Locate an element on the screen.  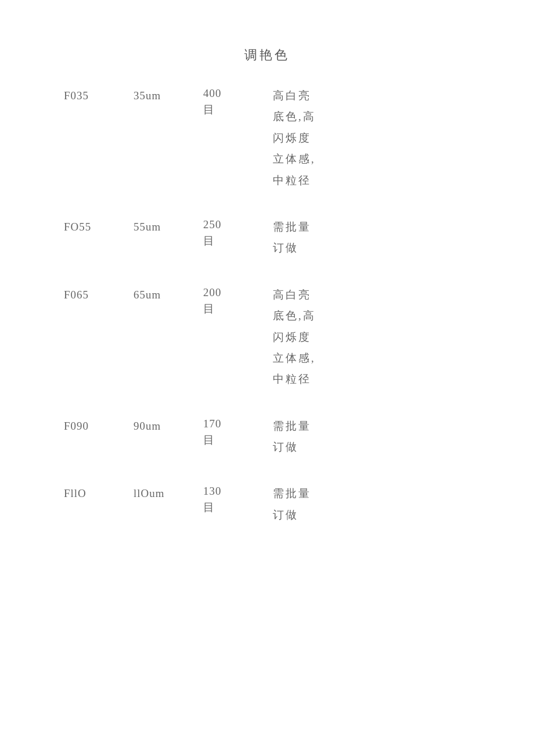
product-code: F035 is located at coordinates (99, 95).